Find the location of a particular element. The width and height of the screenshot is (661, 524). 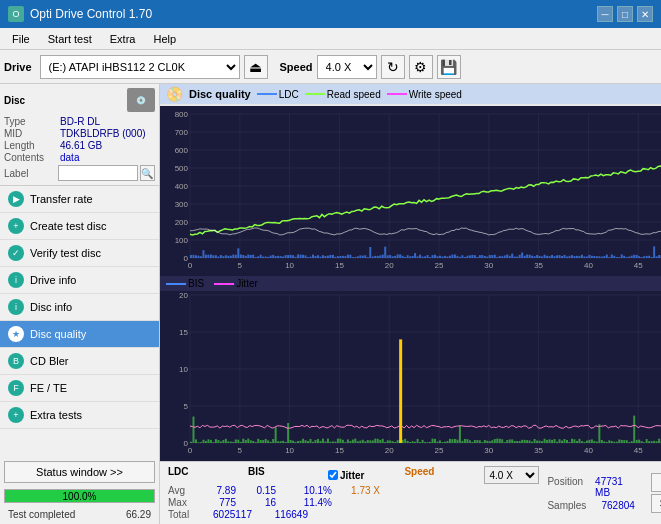

jitter-avg: 10.1% is located at coordinates (308, 490).